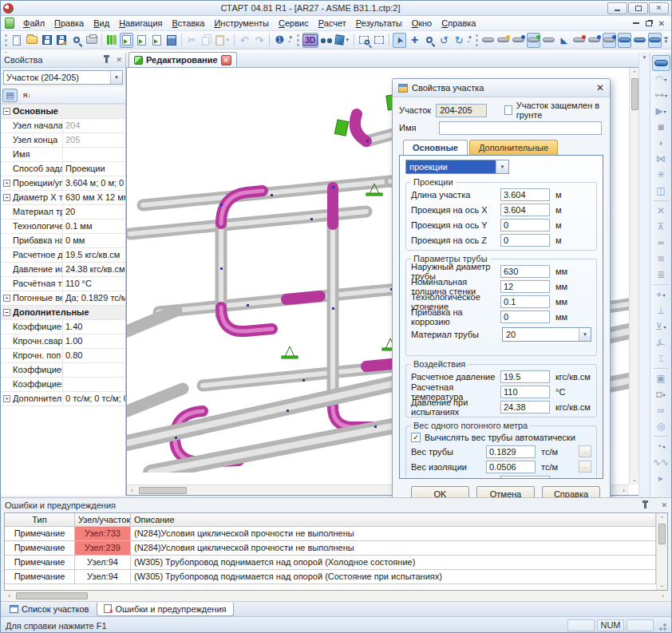 The height and width of the screenshot is (633, 672). Describe the element at coordinates (661, 63) in the screenshot. I see `pipe-segment-icon` at that location.